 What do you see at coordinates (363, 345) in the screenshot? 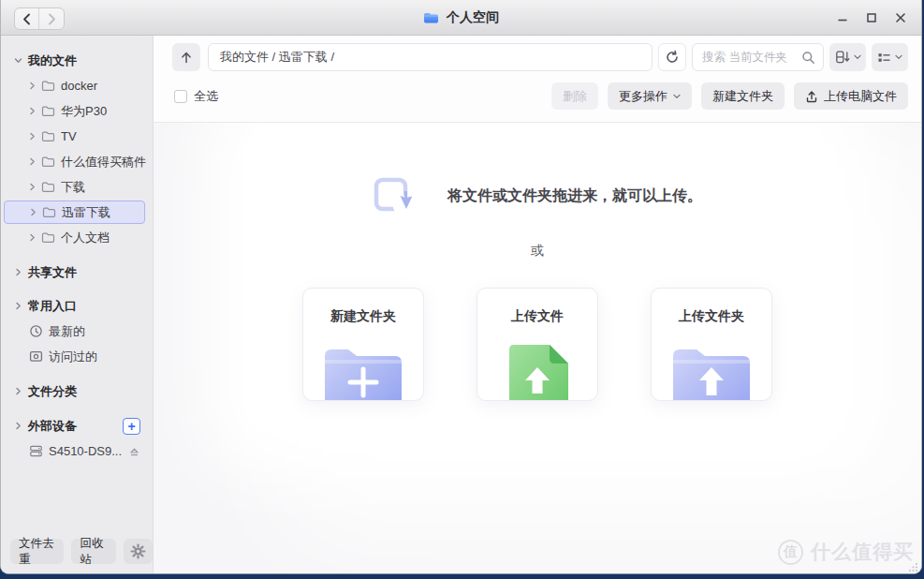
I see `new-folder-card: 新建文件夹` at bounding box center [363, 345].